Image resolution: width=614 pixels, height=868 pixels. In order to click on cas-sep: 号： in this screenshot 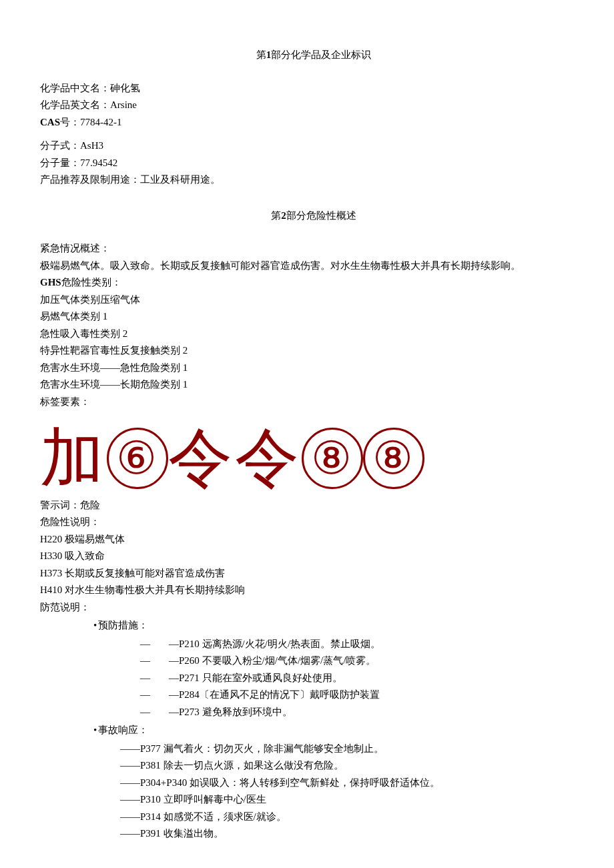, I will do `click(70, 122)`.